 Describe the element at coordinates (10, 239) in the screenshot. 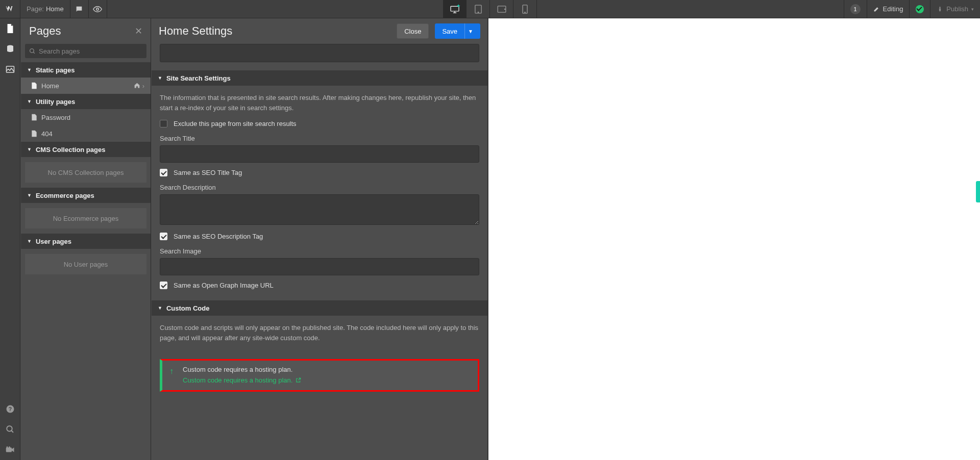

I see `left-rail: ?` at that location.